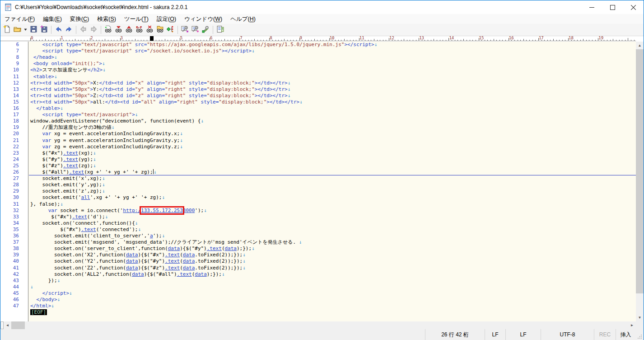  I want to click on code-line-32: var socket = io.connect('http:/133.55.17…, so click(333, 211).